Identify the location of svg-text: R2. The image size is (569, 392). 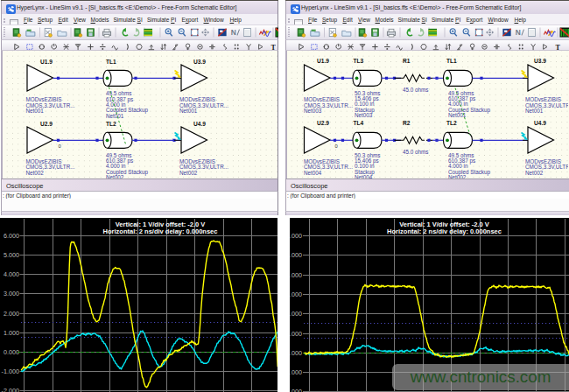
(406, 122).